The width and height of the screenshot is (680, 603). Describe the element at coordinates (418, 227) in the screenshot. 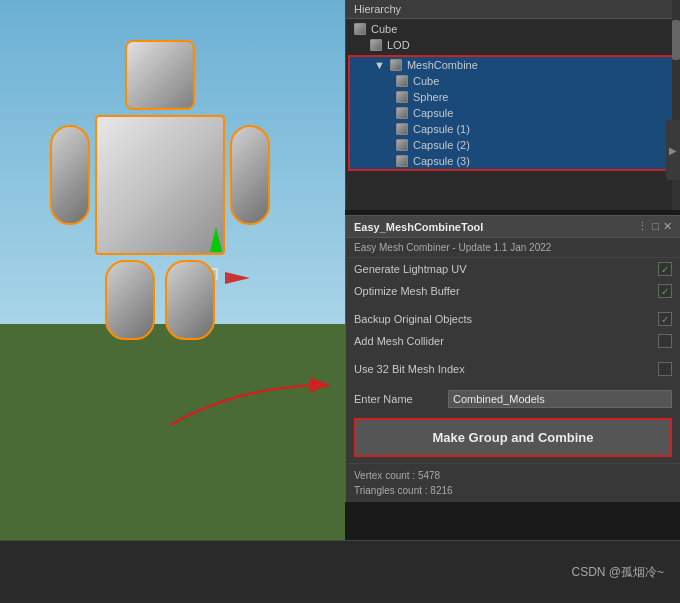

I see `tool-title: Easy_MeshCombineTool` at that location.